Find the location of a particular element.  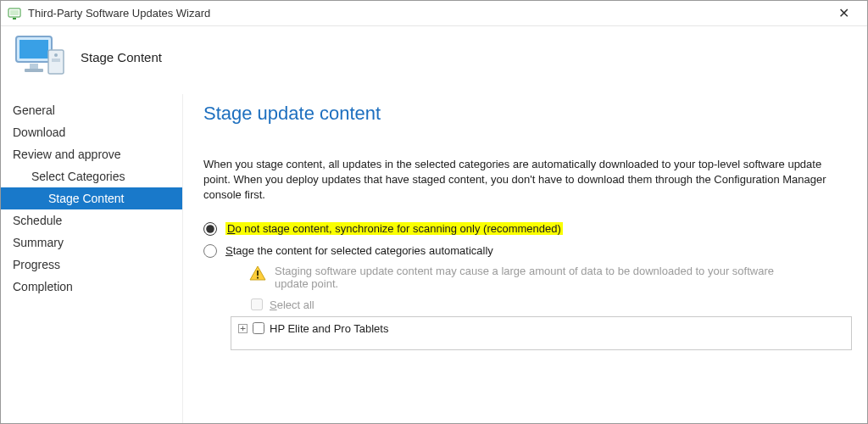

radio-stage-auto: Stage the content for selected categorie… is located at coordinates (527, 251).